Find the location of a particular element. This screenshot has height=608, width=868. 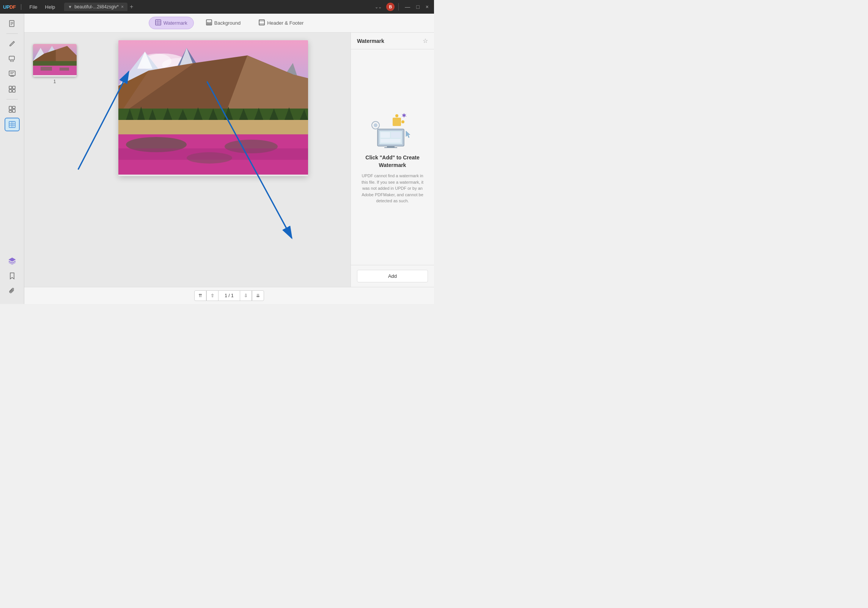

close-button: × is located at coordinates (427, 7).